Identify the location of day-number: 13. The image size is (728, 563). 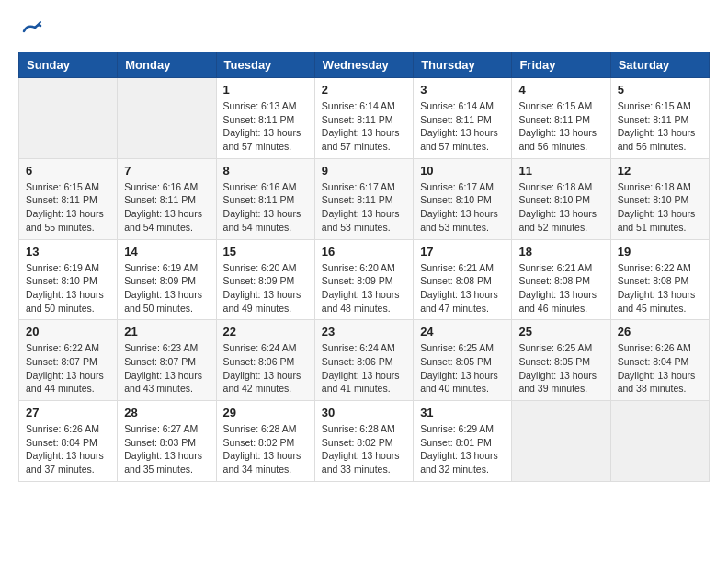
(68, 252).